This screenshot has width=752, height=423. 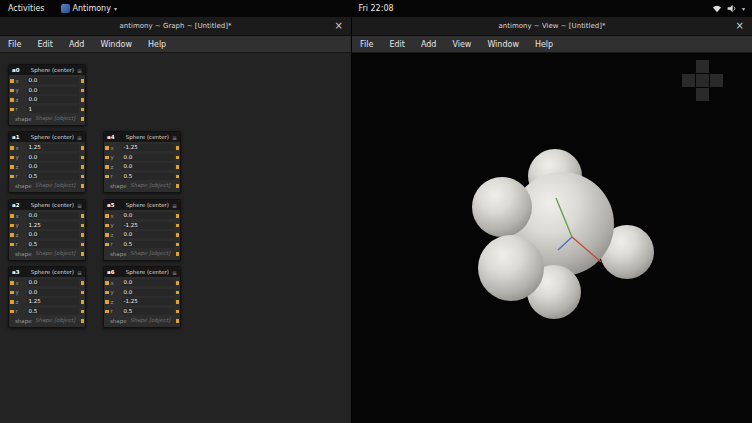 What do you see at coordinates (142, 162) in the screenshot?
I see `graph-node-a4: a4Sphere (center)≡x-1.25y0.0z0.0r0.5shap…` at bounding box center [142, 162].